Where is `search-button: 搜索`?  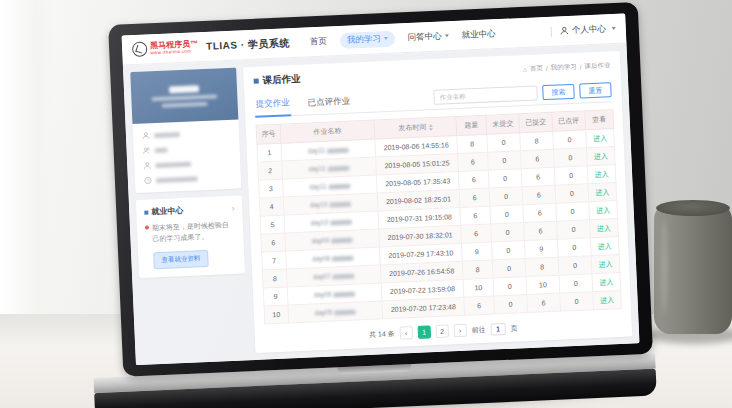 search-button: 搜索 is located at coordinates (558, 92).